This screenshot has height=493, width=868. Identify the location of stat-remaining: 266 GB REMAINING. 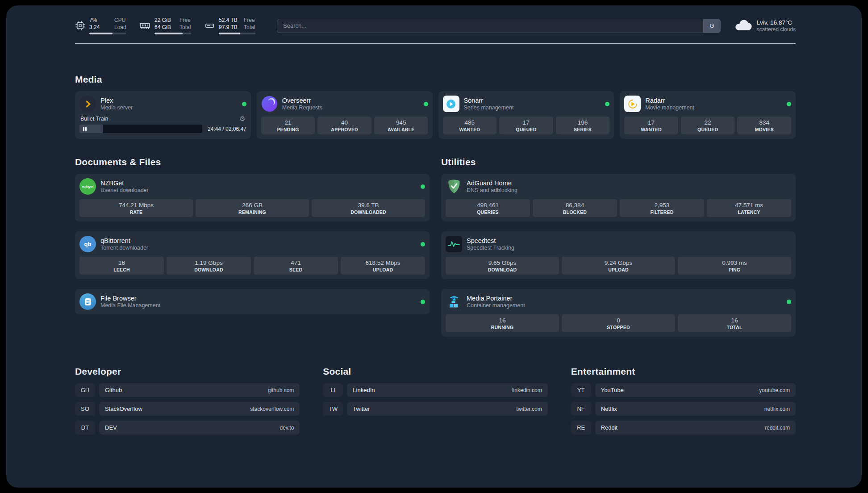
(252, 208).